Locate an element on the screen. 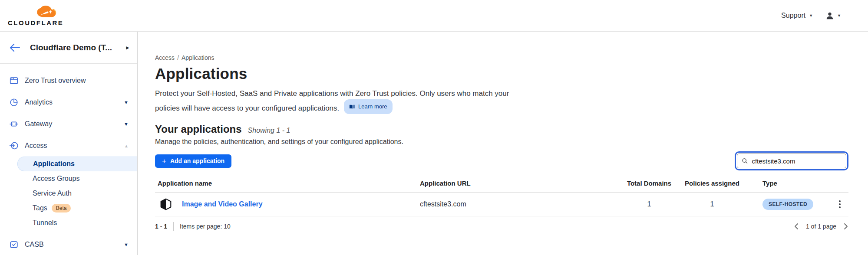 This screenshot has height=255, width=868. support-label: Support is located at coordinates (793, 16).